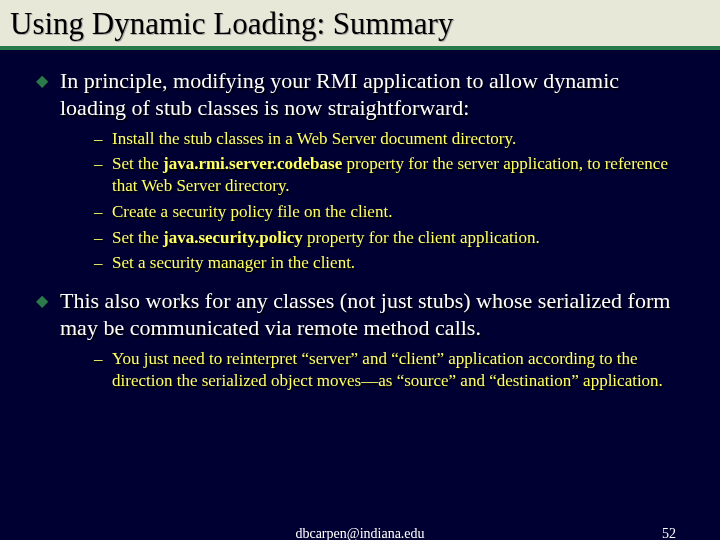 The height and width of the screenshot is (540, 720). What do you see at coordinates (365, 314) in the screenshot?
I see `bullet-2-text: This also works for any classes (not jus…` at bounding box center [365, 314].